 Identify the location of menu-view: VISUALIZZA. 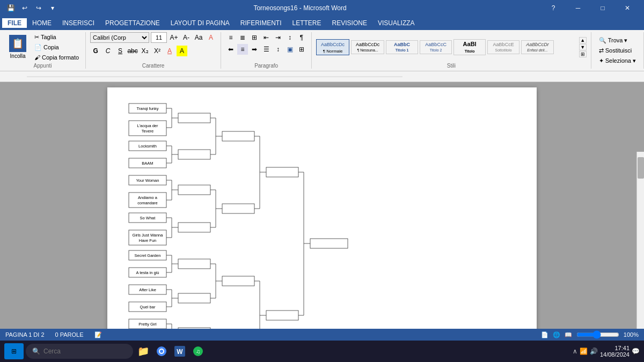
(396, 23).